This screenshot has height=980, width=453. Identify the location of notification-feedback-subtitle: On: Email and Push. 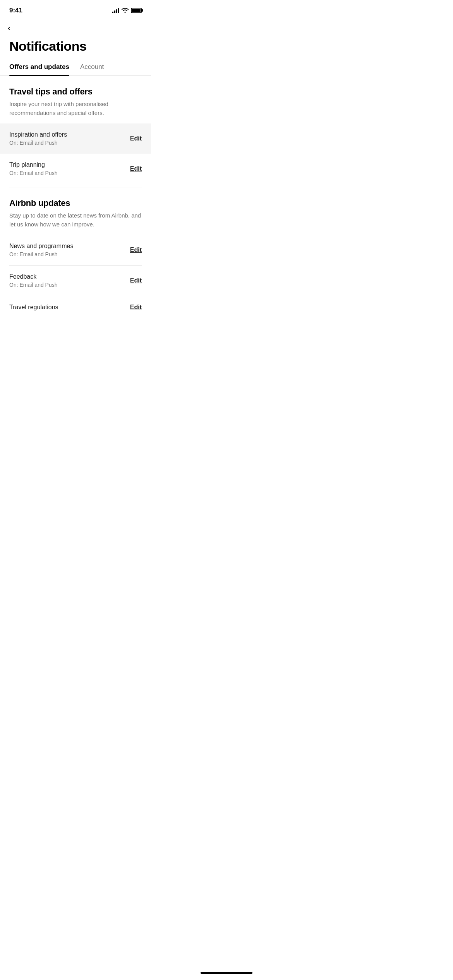
(67, 285).